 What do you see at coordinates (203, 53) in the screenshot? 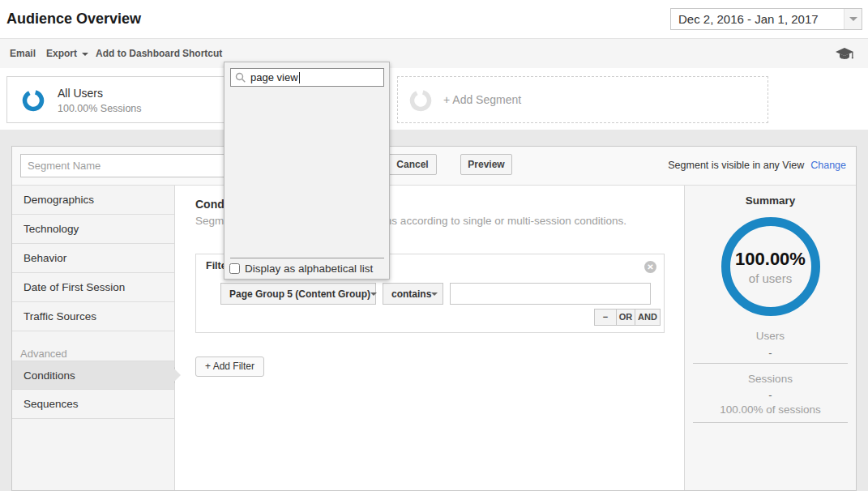
I see `shortcut-button: Shortcut` at bounding box center [203, 53].